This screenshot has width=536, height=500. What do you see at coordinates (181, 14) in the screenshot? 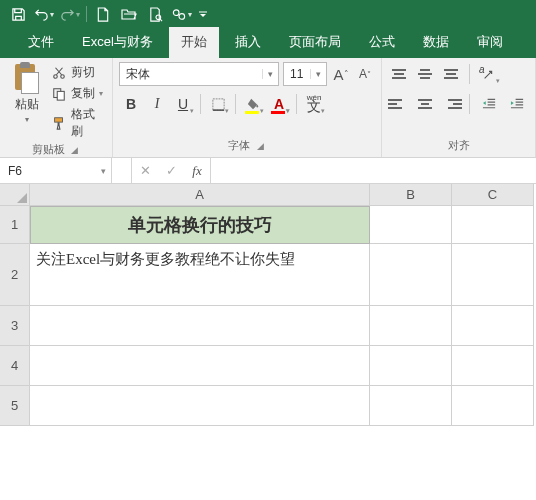
I see `touch-mode-icon: ▾` at bounding box center [181, 14].